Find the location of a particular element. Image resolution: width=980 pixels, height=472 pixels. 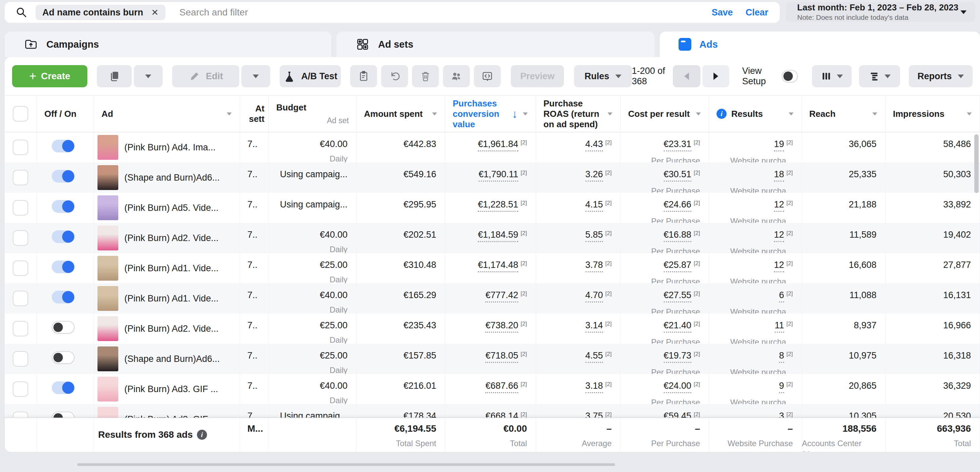

reach-cell: 20,865 is located at coordinates (844, 389).